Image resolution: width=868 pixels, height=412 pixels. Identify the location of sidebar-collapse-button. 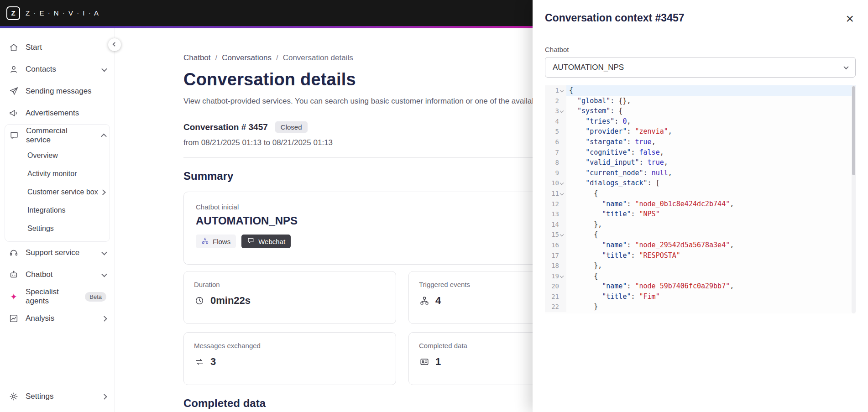
(115, 45).